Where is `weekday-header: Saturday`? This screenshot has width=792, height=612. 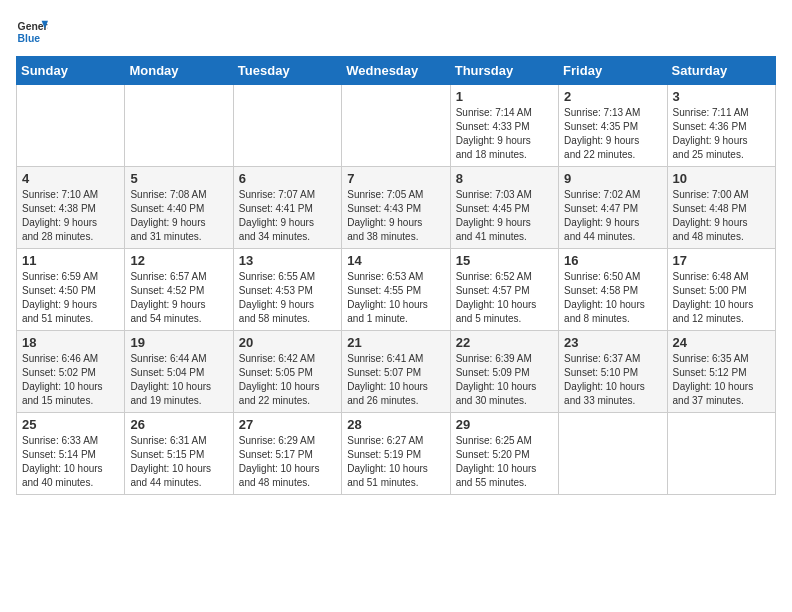 weekday-header: Saturday is located at coordinates (721, 71).